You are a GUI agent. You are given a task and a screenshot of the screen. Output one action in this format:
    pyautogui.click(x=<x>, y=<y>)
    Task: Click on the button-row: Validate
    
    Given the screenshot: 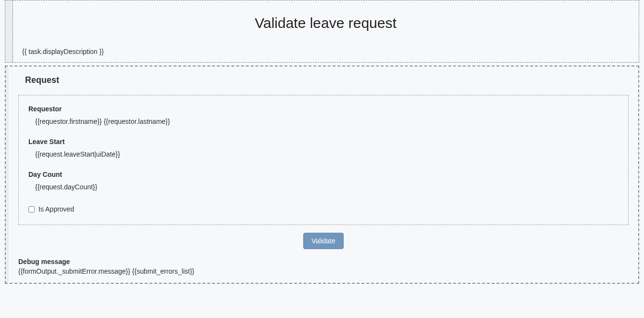 What is the action you would take?
    pyautogui.click(x=323, y=241)
    